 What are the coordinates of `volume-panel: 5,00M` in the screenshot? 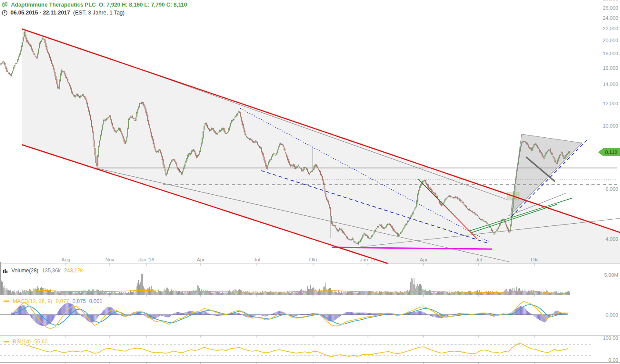 It's located at (309, 278).